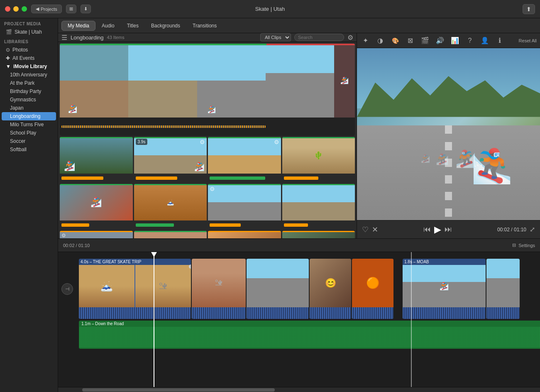  Describe the element at coordinates (135, 289) in the screenshot. I see `timeline-clip-1: 4.0s – THE GREAT SKATE TRIP 🗻 🏜` at that location.